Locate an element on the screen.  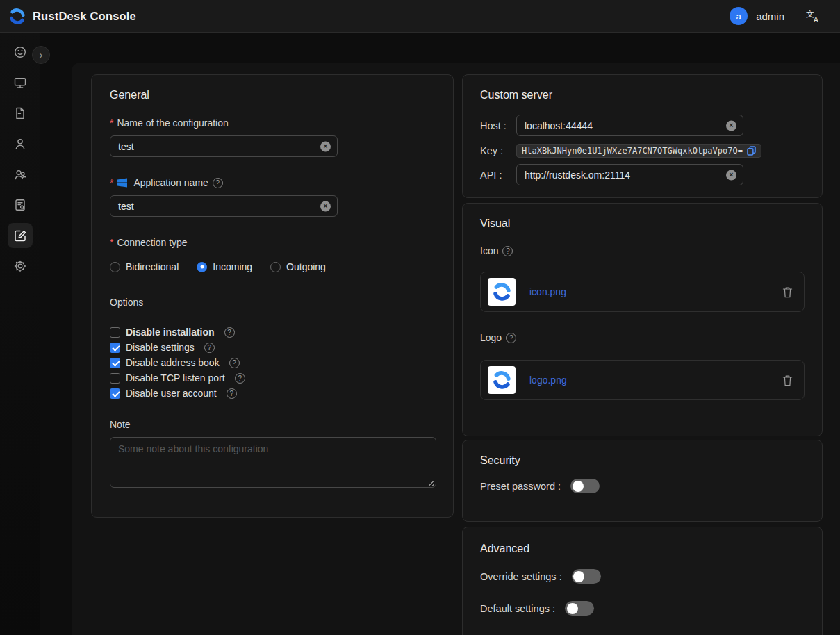
option-disable-settings: Disable settings is located at coordinates (272, 347).